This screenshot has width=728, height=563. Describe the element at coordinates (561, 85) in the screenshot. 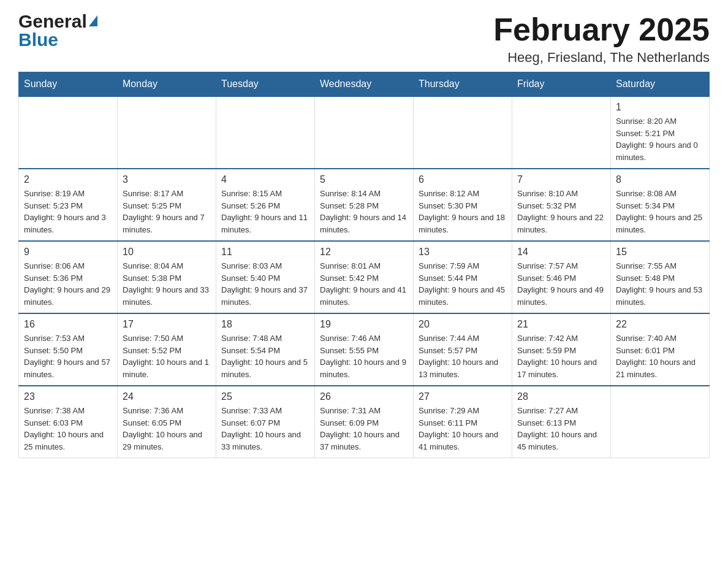

I see `day-of-week-header: Friday` at that location.